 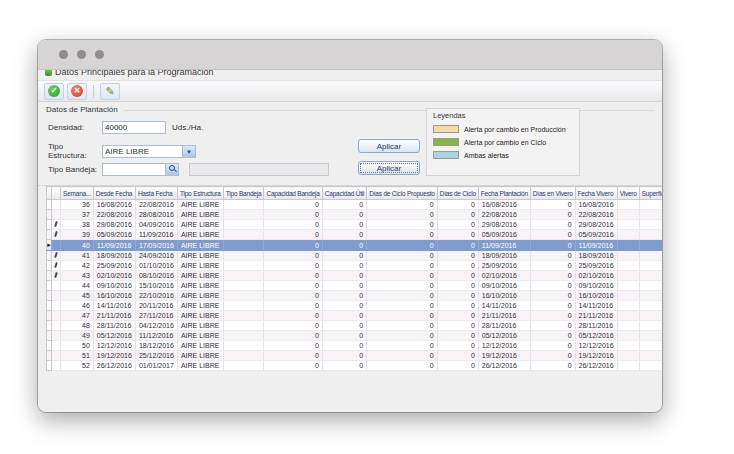 What do you see at coordinates (78, 286) in the screenshot?
I see `grid-cell-semana: 44` at bounding box center [78, 286].